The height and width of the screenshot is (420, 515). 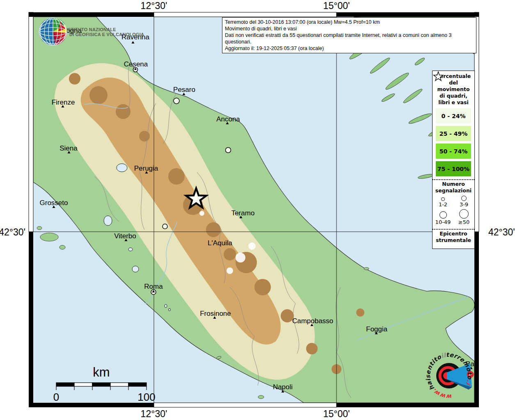 What do you see at coordinates (153, 286) in the screenshot?
I see `city-label: Roma` at bounding box center [153, 286].